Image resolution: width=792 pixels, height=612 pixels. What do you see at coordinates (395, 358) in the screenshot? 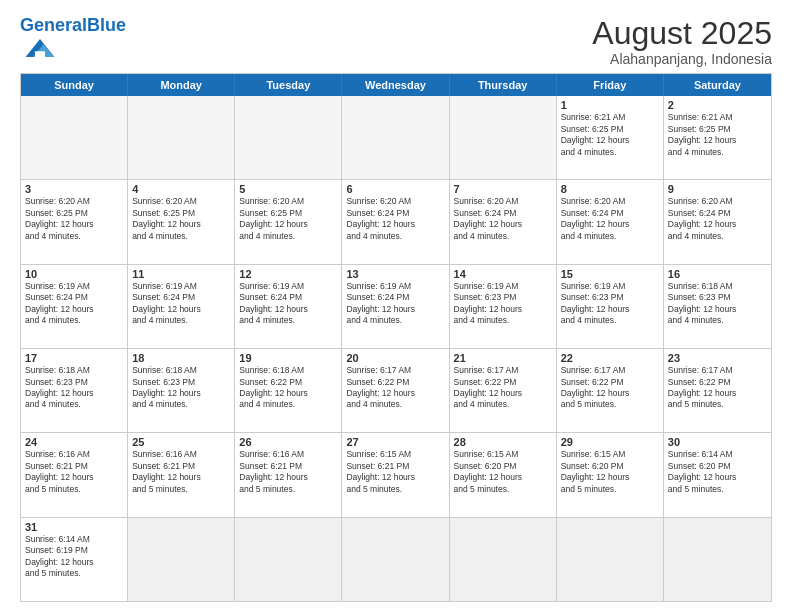
I see `day-number: 20` at bounding box center [395, 358].